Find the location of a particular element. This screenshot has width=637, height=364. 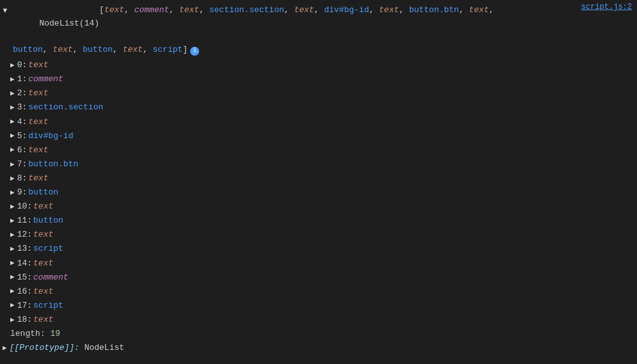

tree-item: ▶12: text is located at coordinates (319, 235).